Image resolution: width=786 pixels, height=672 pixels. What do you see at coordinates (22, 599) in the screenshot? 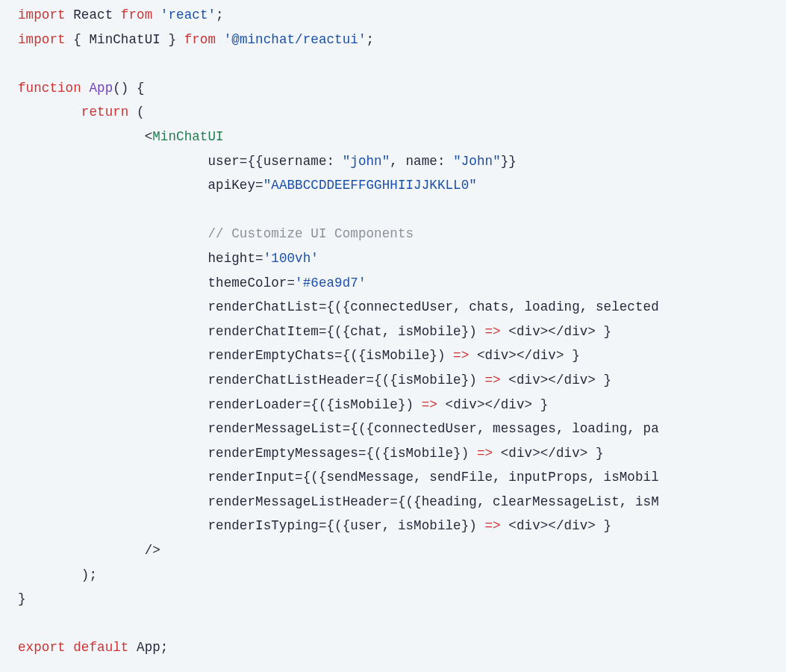
I see `line-close-fn: }` at bounding box center [22, 599].